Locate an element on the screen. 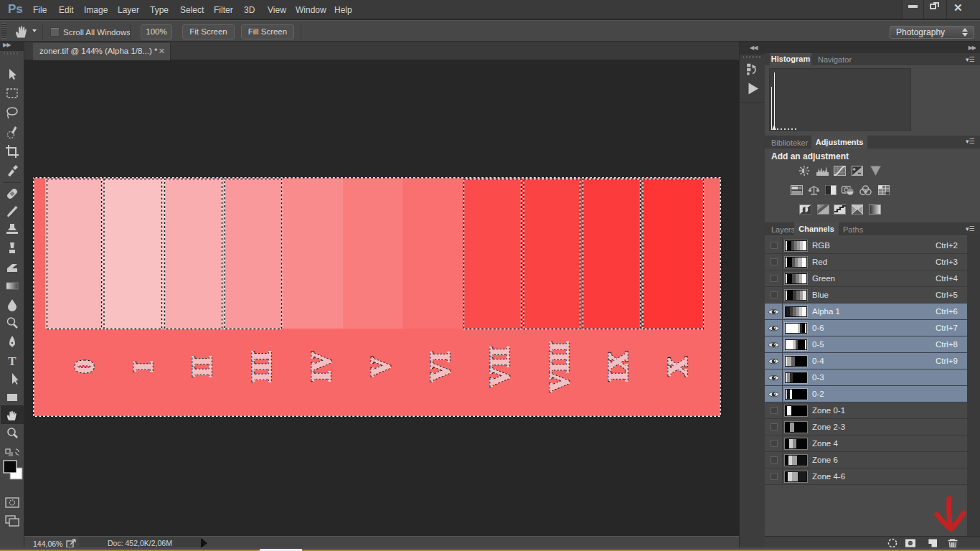  svg-text: V is located at coordinates (380, 366).